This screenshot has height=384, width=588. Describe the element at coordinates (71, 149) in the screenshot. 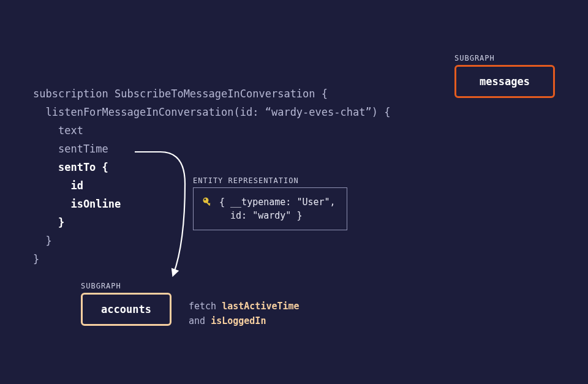

I see `code-line: sentTime` at that location.